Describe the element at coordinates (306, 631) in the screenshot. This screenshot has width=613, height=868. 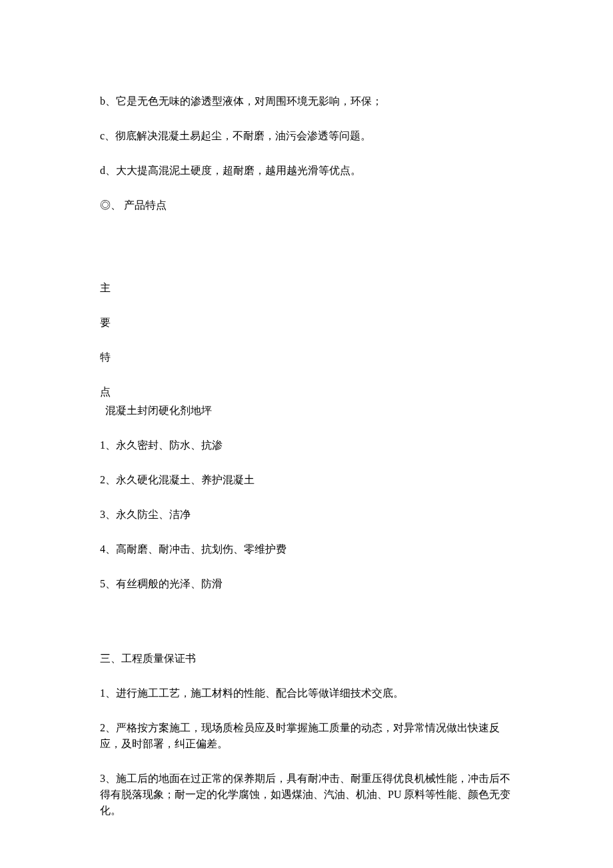
I see `spacer` at that location.